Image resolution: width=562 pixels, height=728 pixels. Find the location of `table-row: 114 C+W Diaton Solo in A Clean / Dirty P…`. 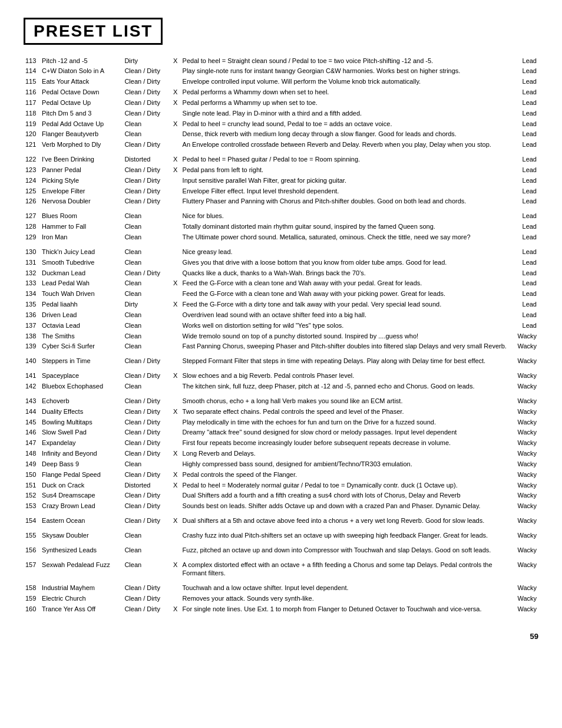

table-row: 114 C+W Diaton Solo in A Clean / Dirty P… is located at coordinates (281, 71).